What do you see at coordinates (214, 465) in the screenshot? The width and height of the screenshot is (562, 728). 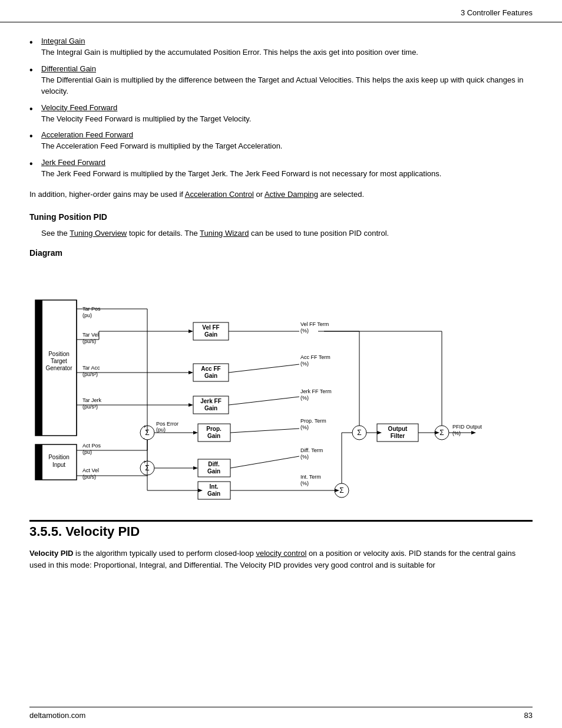 I see `svg-text: Diff.` at bounding box center [214, 465].